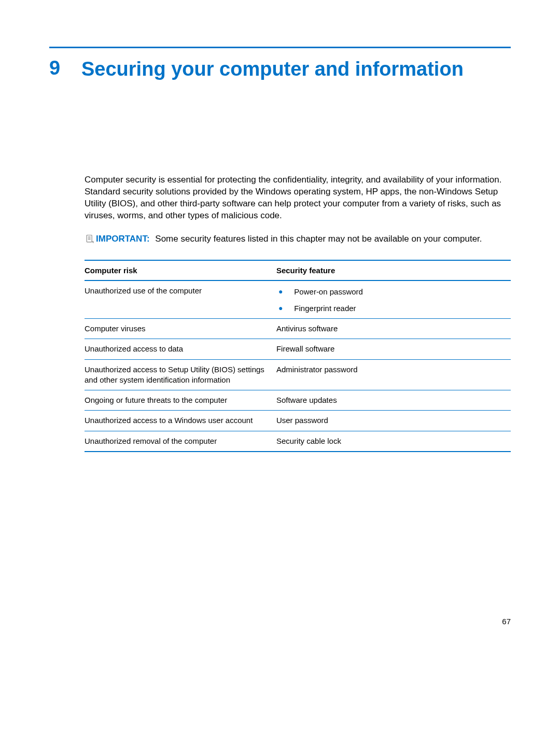  I want to click on note-icon, so click(90, 239).